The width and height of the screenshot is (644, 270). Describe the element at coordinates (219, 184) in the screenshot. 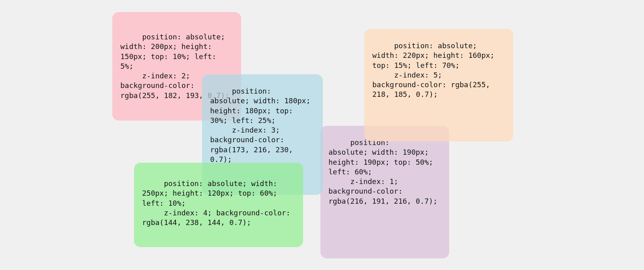

I see `box-green-line-0: position: absolute; width:` at that location.